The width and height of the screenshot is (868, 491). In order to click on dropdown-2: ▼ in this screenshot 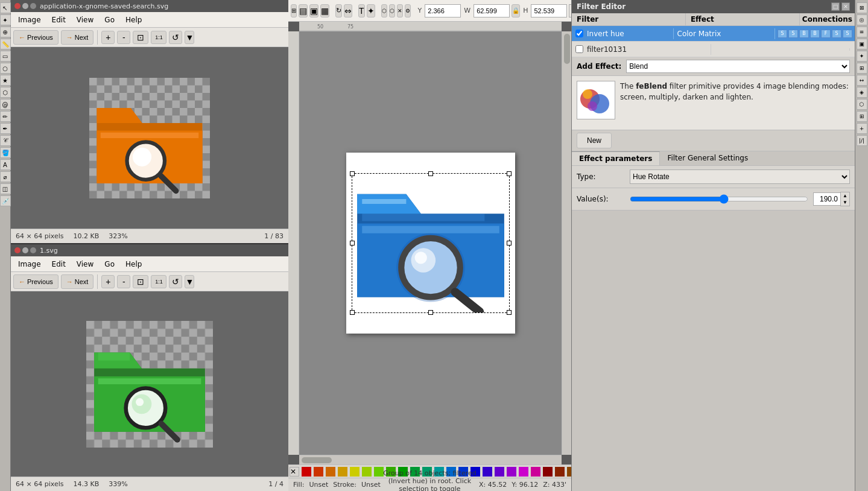, I will do `click(189, 282)`.